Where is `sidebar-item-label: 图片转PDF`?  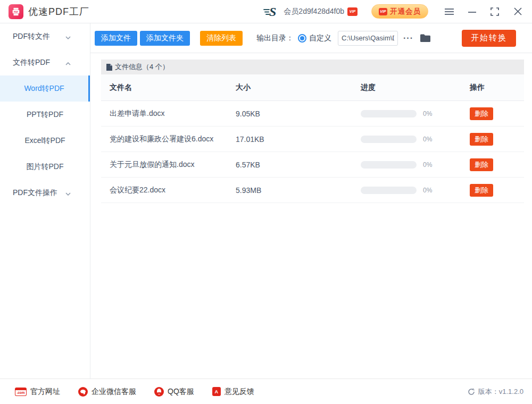 sidebar-item-label: 图片转PDF is located at coordinates (45, 167).